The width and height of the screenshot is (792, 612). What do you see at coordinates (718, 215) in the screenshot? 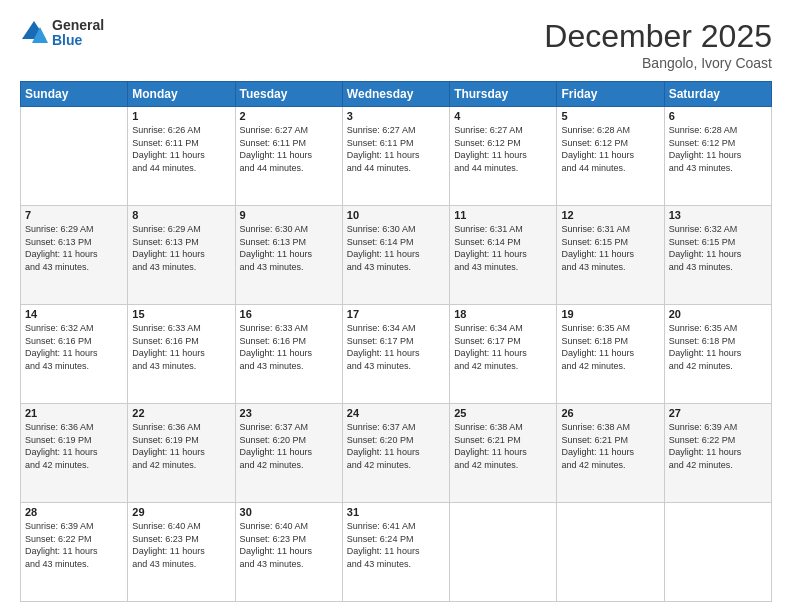
I see `day-number: 13` at bounding box center [718, 215].